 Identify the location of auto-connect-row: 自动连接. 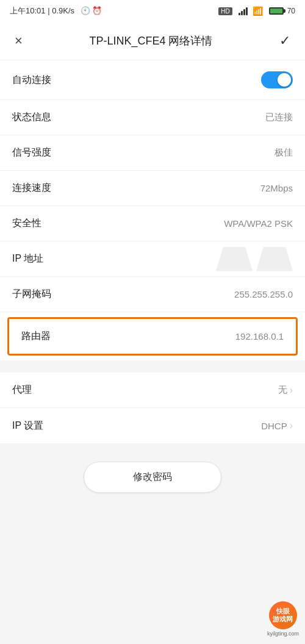
(152, 80).